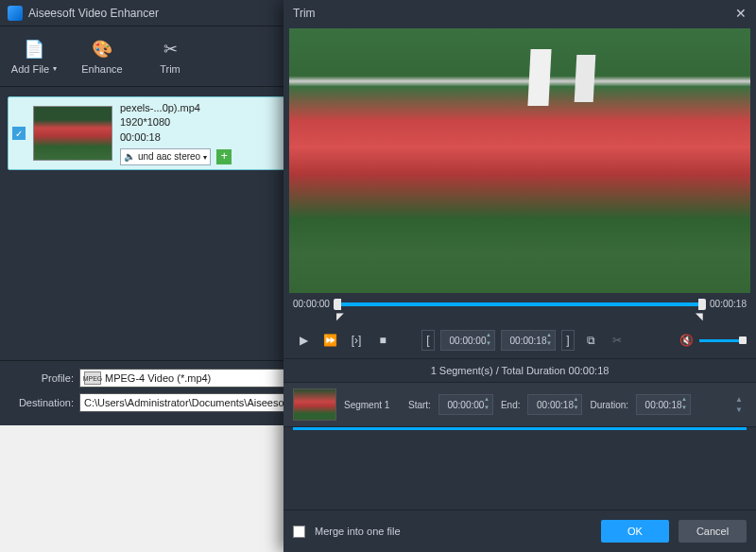 This screenshot has width=756, height=552. Describe the element at coordinates (165, 157) in the screenshot. I see `audio-track-select: 🔈 und aac stereo ▾` at that location.